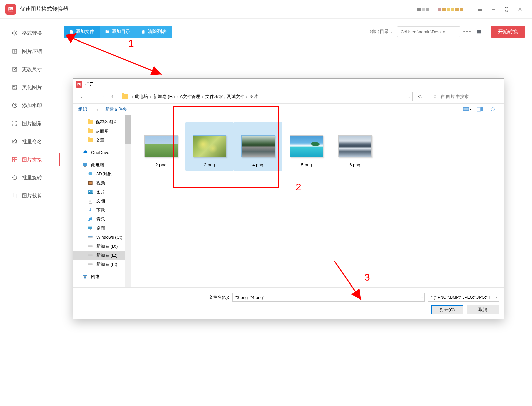 The width and height of the screenshot is (532, 406). What do you see at coordinates (30, 105) in the screenshot?
I see `sidebar-item-watermark: 添加水印` at bounding box center [30, 105].